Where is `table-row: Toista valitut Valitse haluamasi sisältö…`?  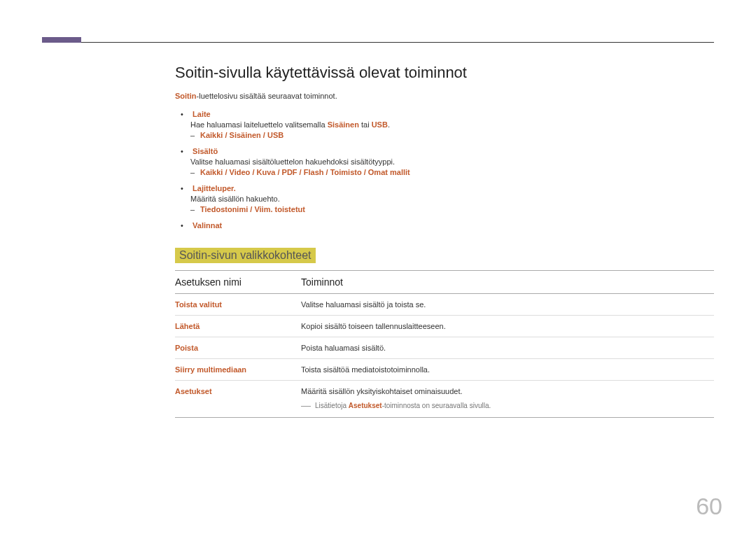 table-row: Toista valitut Valitse haluamasi sisältö… is located at coordinates (444, 305).